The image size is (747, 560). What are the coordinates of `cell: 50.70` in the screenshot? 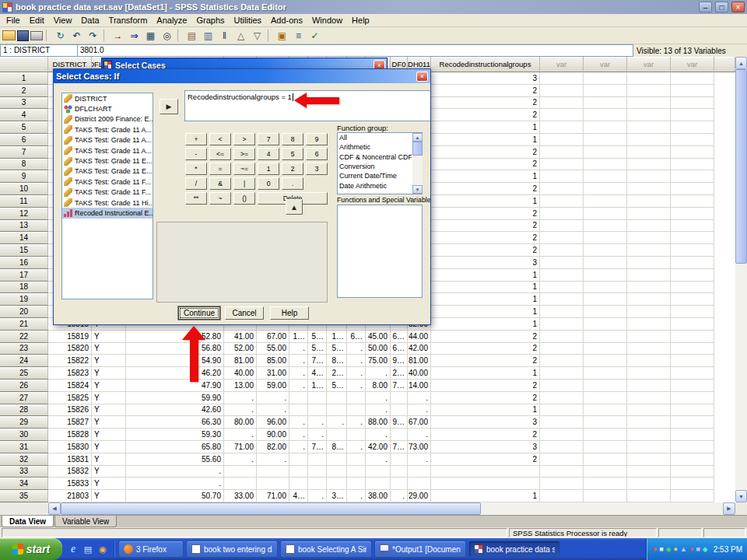 It's located at (175, 496).